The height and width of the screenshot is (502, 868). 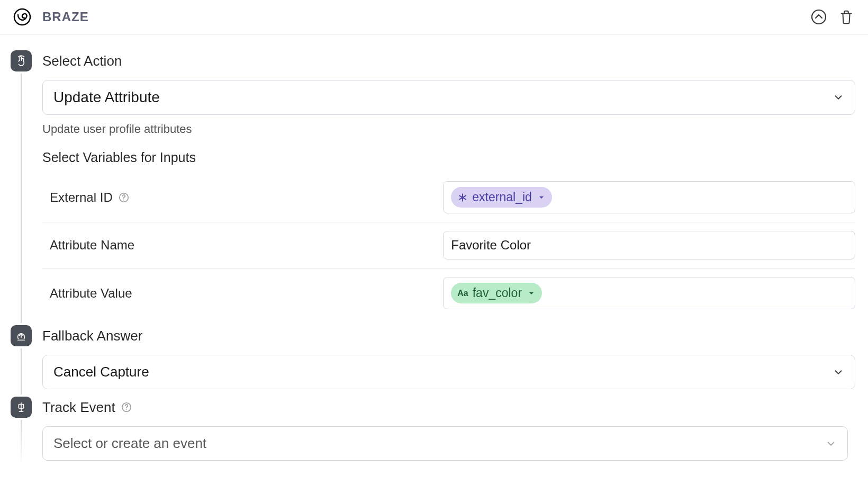 I want to click on var-label-text: External ID, so click(x=82, y=198).